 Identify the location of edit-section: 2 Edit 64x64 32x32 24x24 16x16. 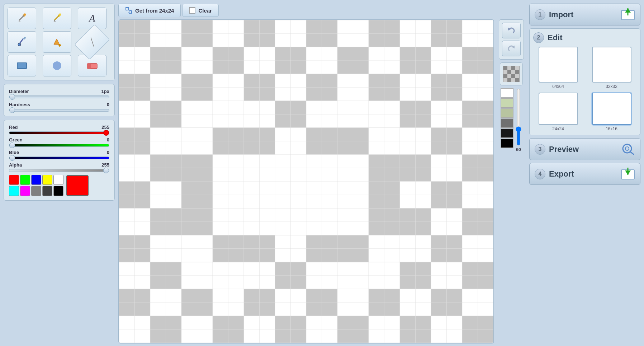
(585, 82).